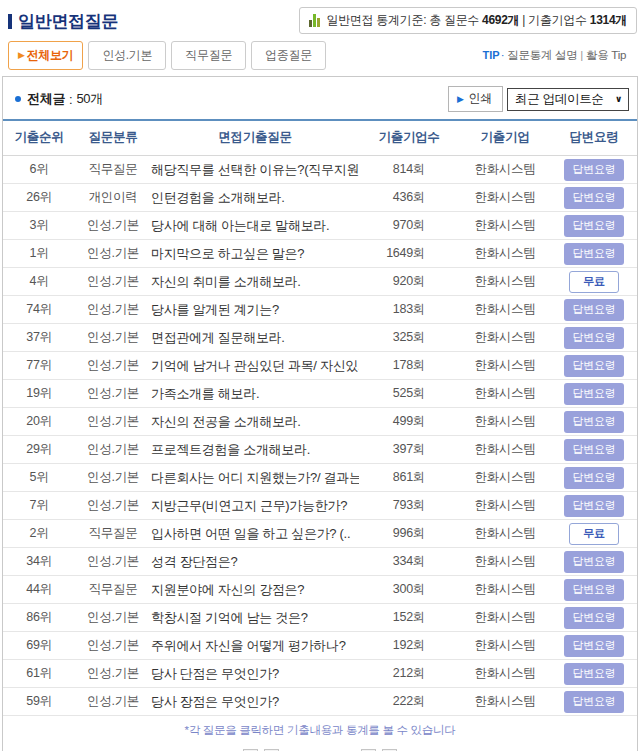 Image resolution: width=640 pixels, height=751 pixels. I want to click on cell-question-link: 당사 단점은 무엇인가?, so click(255, 674).